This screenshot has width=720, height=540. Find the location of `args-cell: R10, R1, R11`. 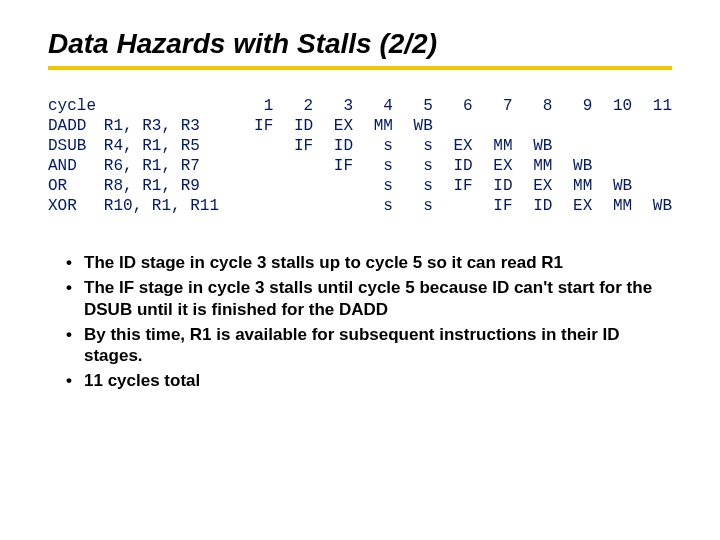

args-cell: R10, R1, R11 is located at coordinates (169, 206).